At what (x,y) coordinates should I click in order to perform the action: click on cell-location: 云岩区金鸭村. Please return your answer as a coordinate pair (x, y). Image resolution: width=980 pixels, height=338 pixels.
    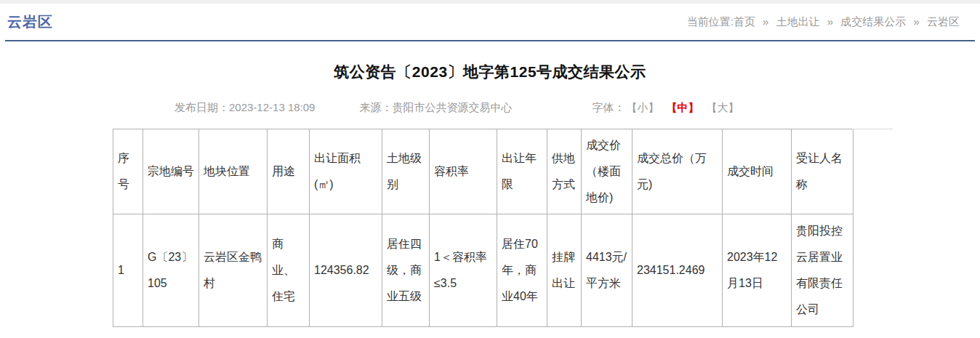
    Looking at the image, I should click on (233, 270).